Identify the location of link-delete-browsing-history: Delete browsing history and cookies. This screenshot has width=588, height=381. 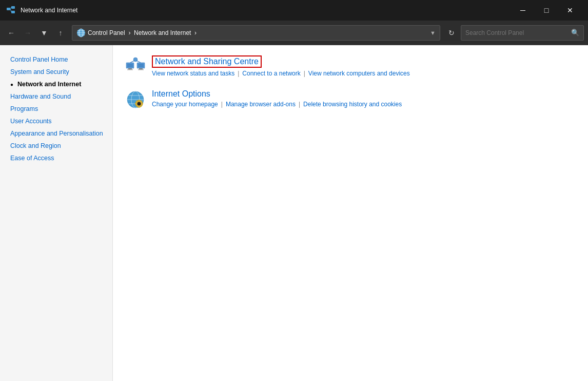
(352, 104).